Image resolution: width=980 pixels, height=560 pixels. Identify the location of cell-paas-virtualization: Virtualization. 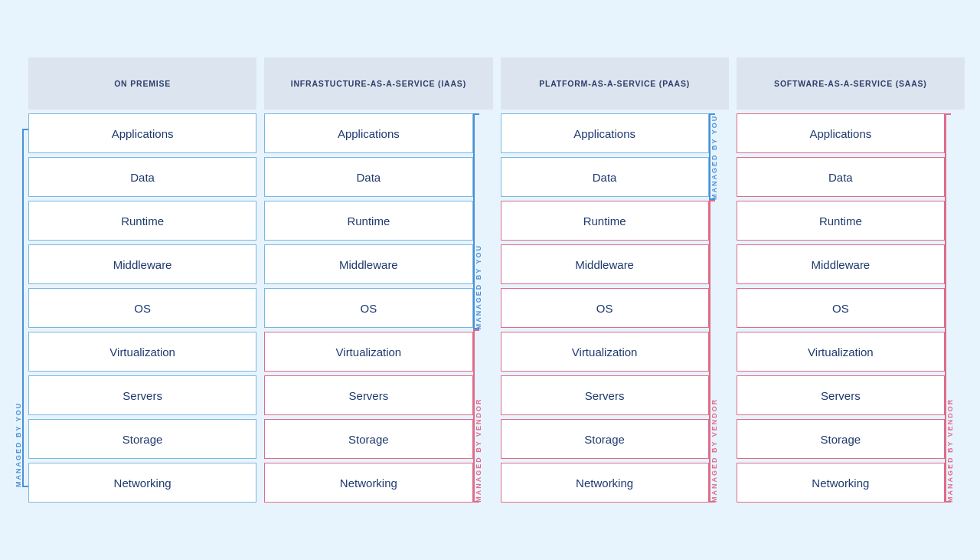
(605, 352).